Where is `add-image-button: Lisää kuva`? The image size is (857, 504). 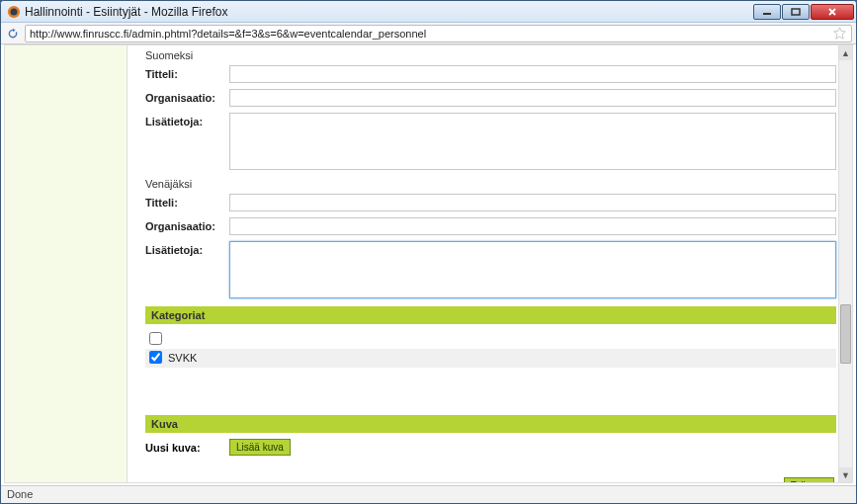 add-image-button: Lisää kuva is located at coordinates (260, 447).